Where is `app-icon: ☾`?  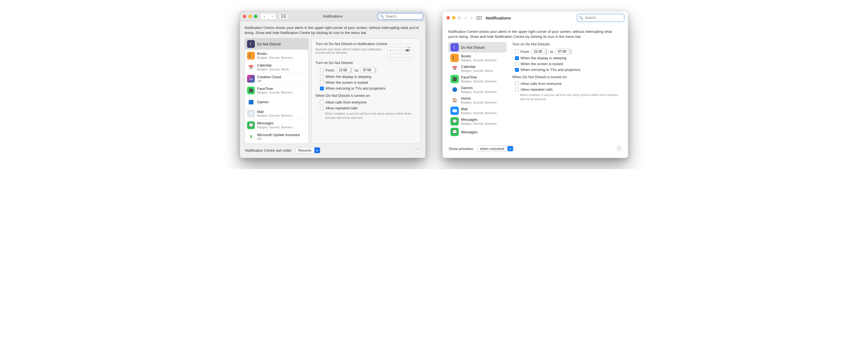 app-icon: ☾ is located at coordinates (251, 44).